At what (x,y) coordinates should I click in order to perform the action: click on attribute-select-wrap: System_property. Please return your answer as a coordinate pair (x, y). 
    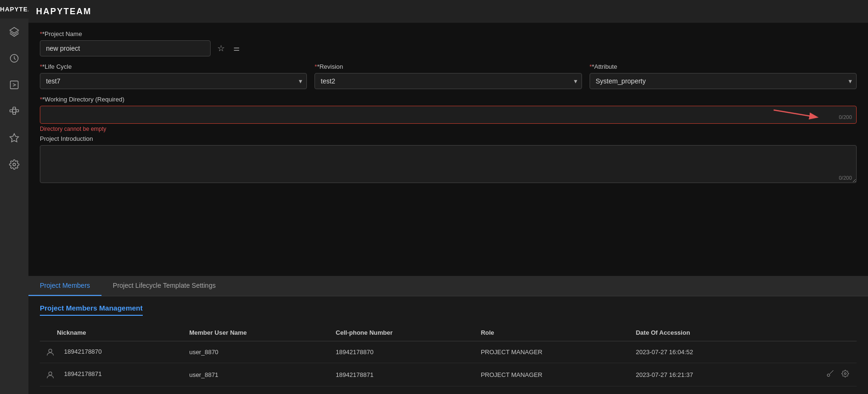
    Looking at the image, I should click on (723, 81).